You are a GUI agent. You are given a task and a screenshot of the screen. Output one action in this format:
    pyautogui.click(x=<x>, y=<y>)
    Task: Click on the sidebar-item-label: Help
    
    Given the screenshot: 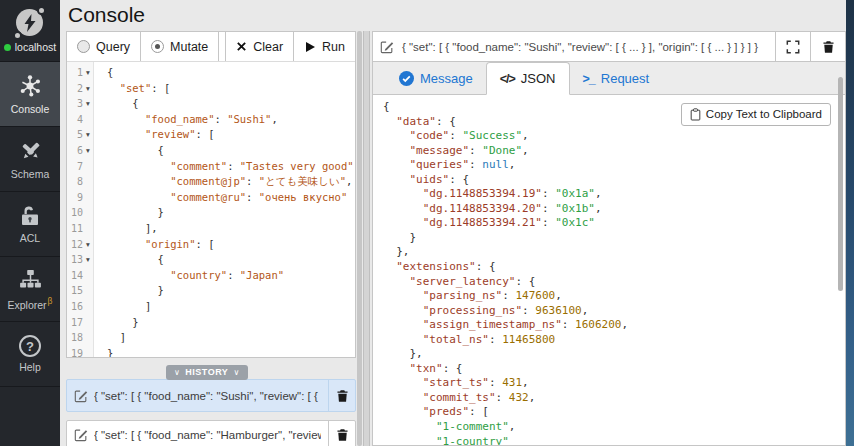 What is the action you would take?
    pyautogui.click(x=30, y=367)
    